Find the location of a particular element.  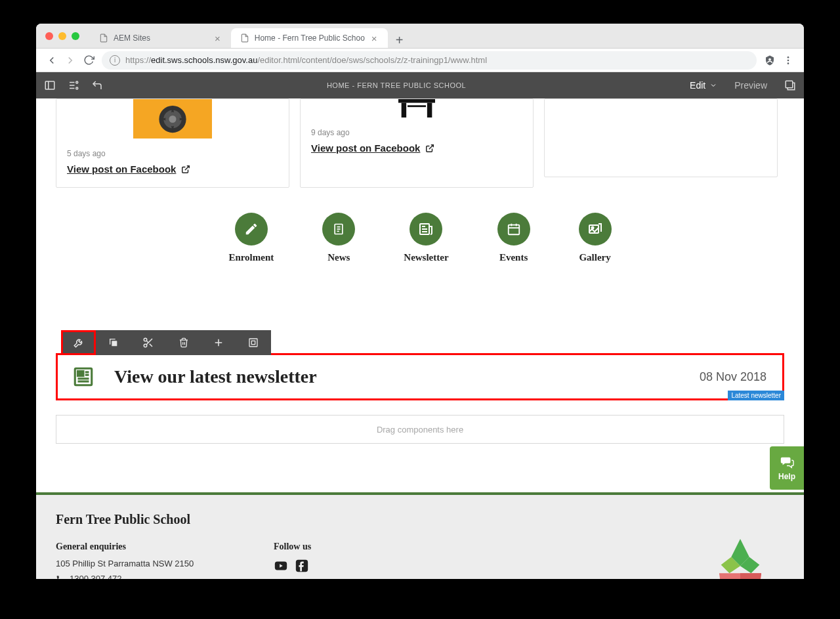

site-info-icon: i is located at coordinates (115, 60).